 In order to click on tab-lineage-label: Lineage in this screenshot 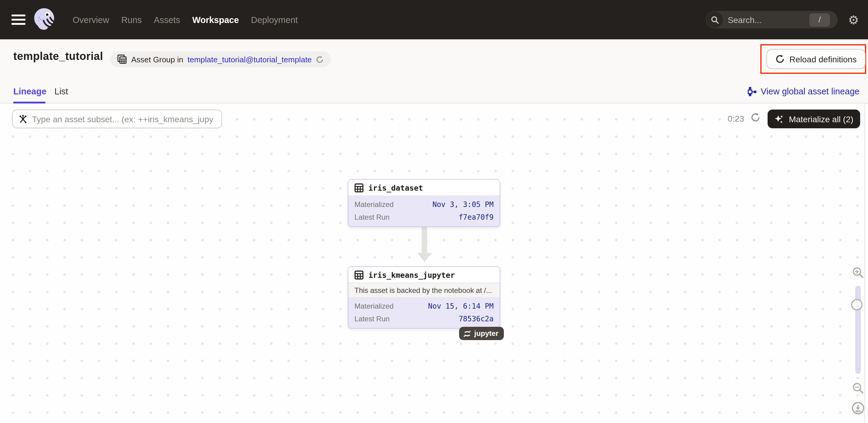, I will do `click(30, 91)`.